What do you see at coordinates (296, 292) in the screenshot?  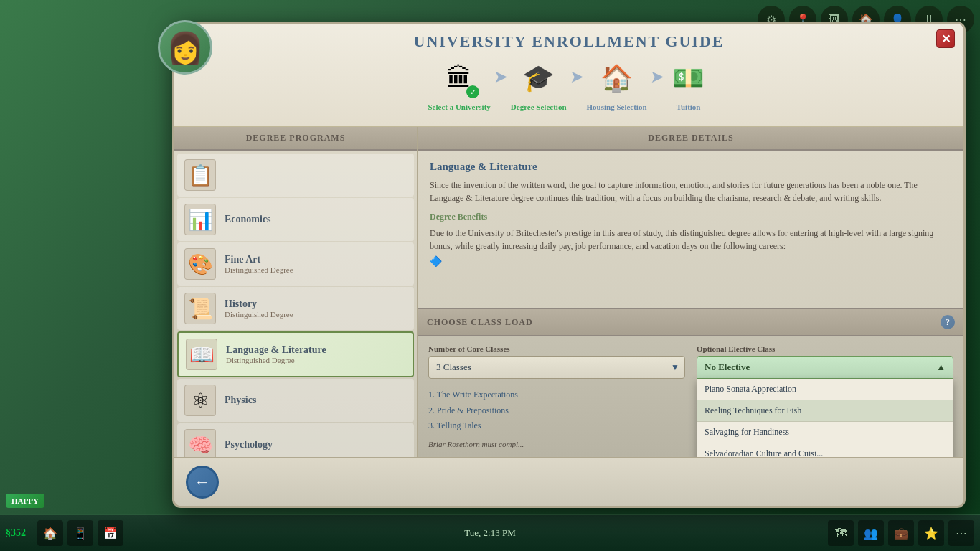 I see `left-panel: Degree Programs 📋 📊 Economics 🎨 Fine Art` at bounding box center [296, 292].